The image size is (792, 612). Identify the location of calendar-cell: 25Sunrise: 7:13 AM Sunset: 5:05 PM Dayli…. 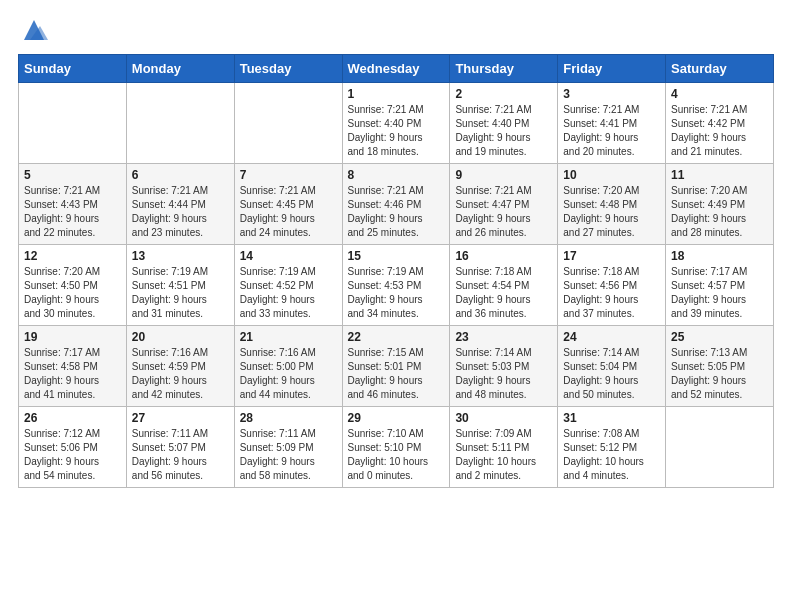
(720, 366).